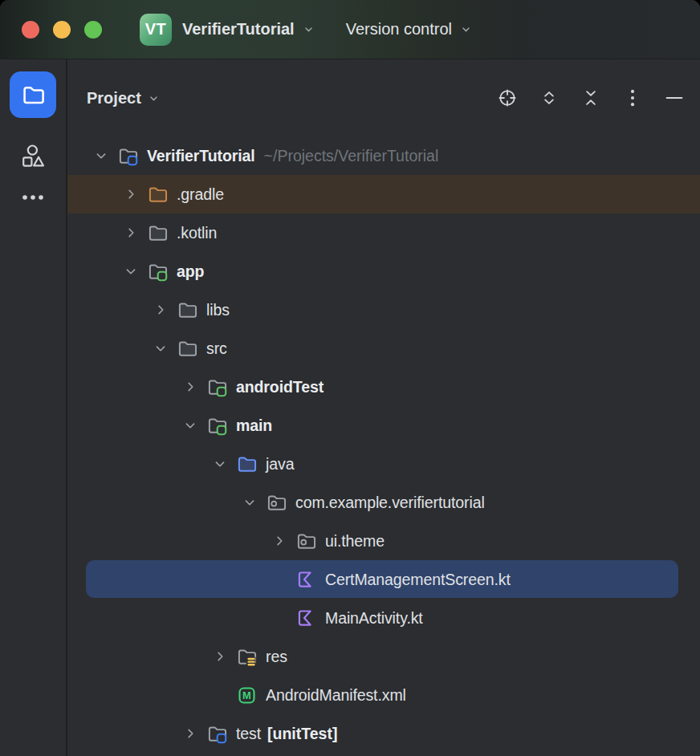 Image resolution: width=700 pixels, height=756 pixels. I want to click on tree-row-label: VerifierTutorial, so click(201, 156).